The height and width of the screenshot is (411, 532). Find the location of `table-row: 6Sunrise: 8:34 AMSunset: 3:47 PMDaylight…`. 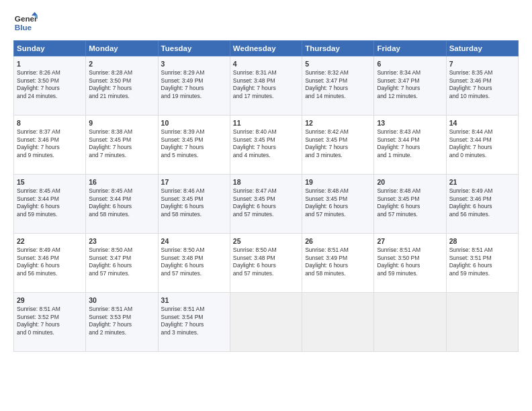

table-row: 6Sunrise: 8:34 AMSunset: 3:47 PMDaylight… is located at coordinates (410, 86).